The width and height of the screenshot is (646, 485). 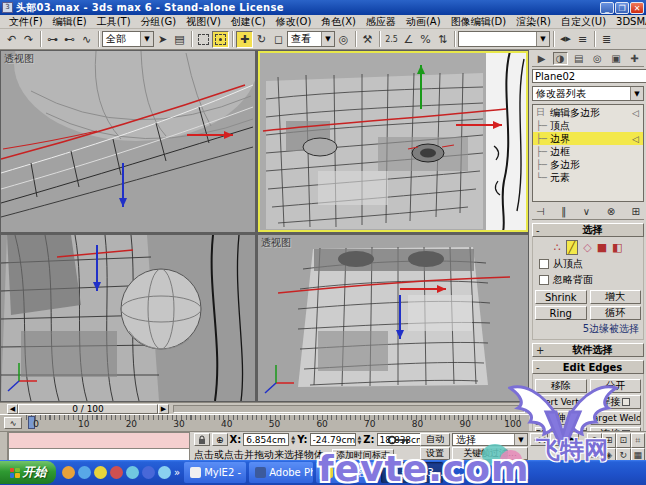 I want to click on weld-button: 焊接, so click(x=616, y=402).